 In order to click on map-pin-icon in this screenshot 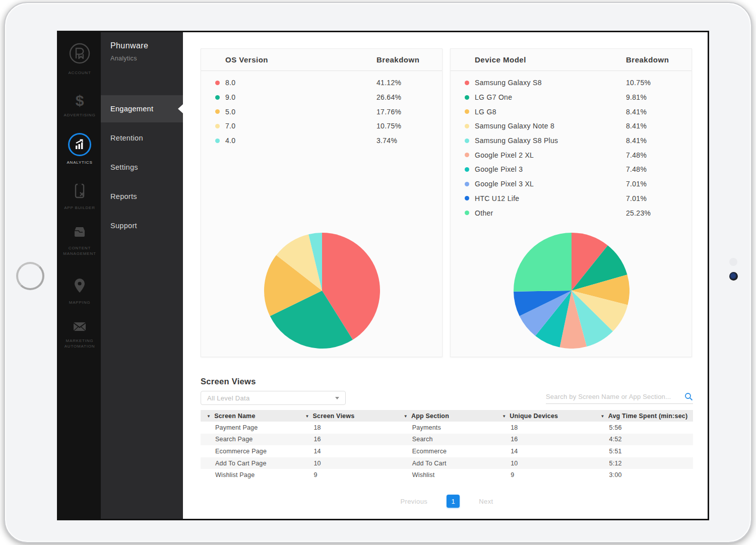, I will do `click(80, 287)`.